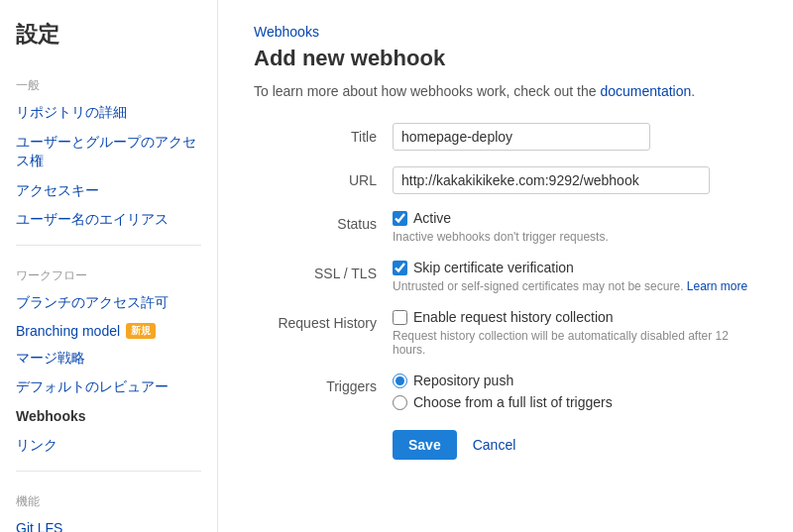 The height and width of the screenshot is (532, 793). What do you see at coordinates (575, 237) in the screenshot?
I see `status-hint: Inactive webhooks don't trigger requests…` at bounding box center [575, 237].